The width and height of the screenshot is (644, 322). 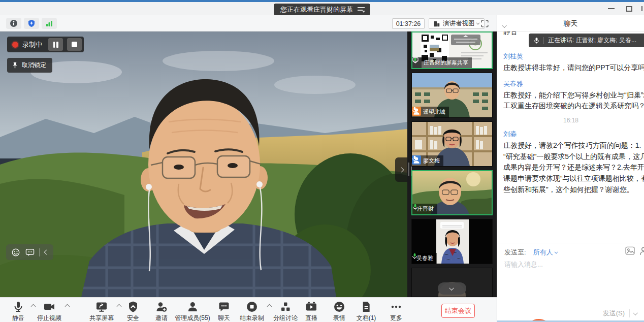 What do you see at coordinates (428, 160) in the screenshot?
I see `participant-label: 廖文梅` at bounding box center [428, 160].